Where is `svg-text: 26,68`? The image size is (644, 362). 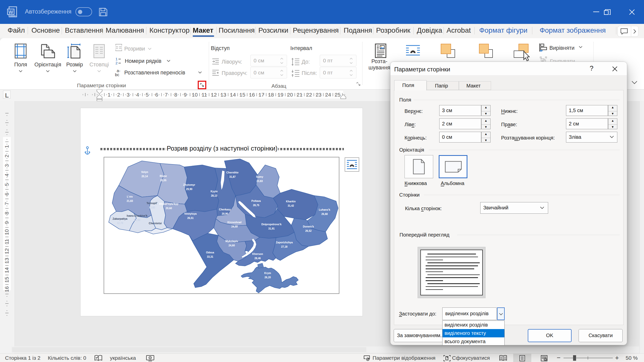
svg-text: 26,68 is located at coordinates (325, 214).